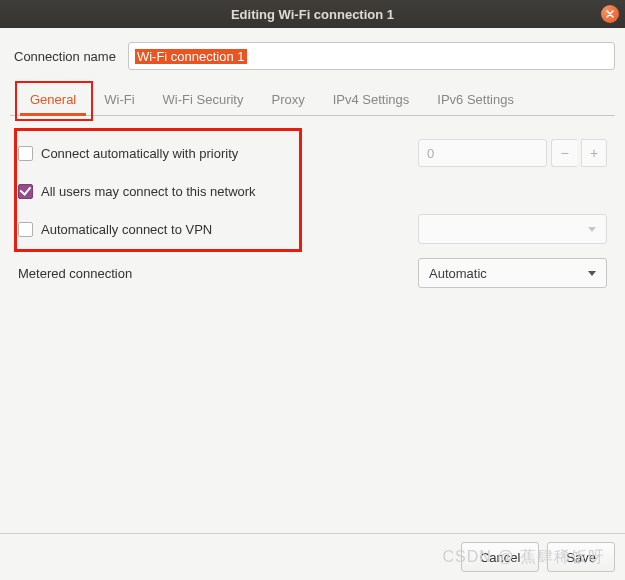 The height and width of the screenshot is (580, 625). What do you see at coordinates (458, 274) in the screenshot?
I see `metered-combo-value: Automatic` at bounding box center [458, 274].